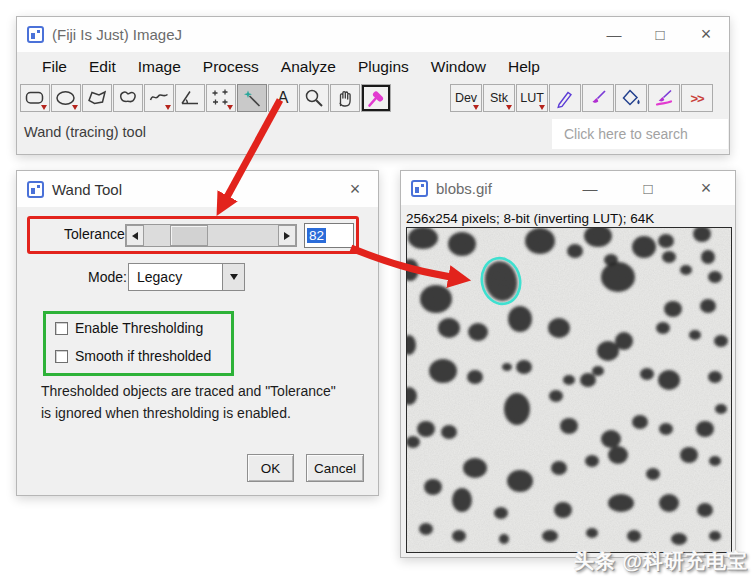 The width and height of the screenshot is (756, 586). Describe the element at coordinates (160, 67) in the screenshot. I see `menu-image: Image` at that location.